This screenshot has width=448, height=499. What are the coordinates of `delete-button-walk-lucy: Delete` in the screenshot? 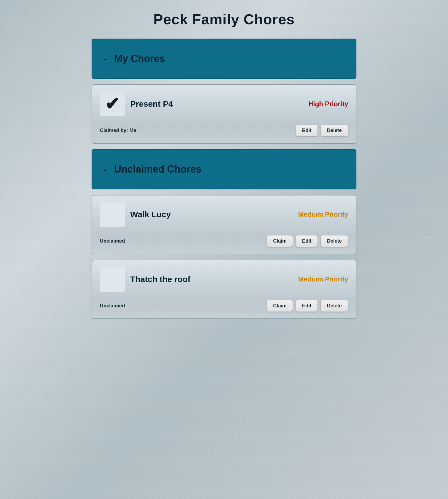 It's located at (334, 241).